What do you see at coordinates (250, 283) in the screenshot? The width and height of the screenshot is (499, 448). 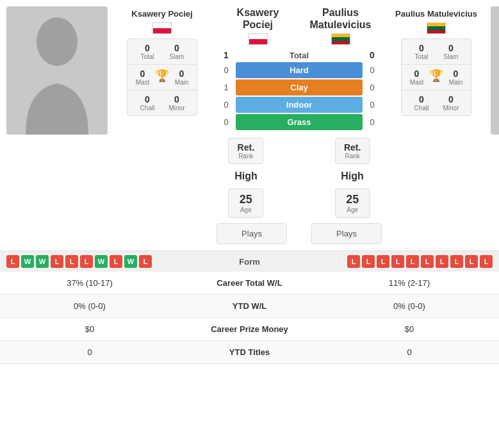 I see `stat-label: Career Total W/L` at bounding box center [250, 283].